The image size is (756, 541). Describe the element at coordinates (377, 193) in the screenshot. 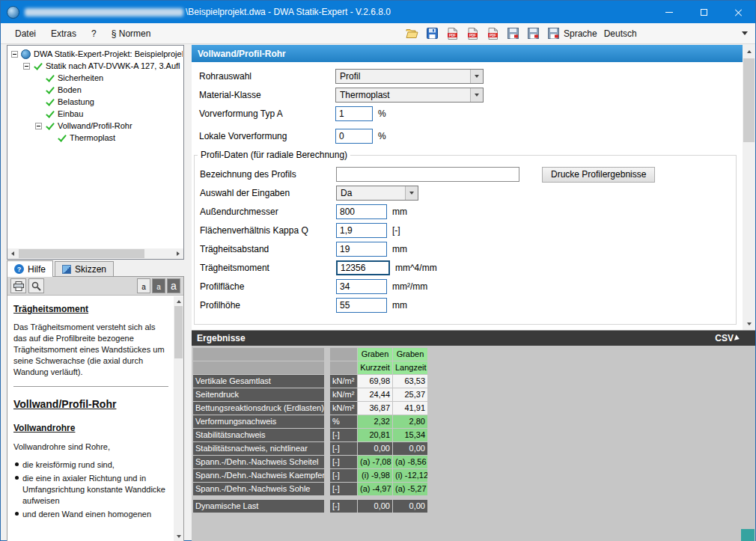

I see `auswahl-eingaben-select: Da` at that location.